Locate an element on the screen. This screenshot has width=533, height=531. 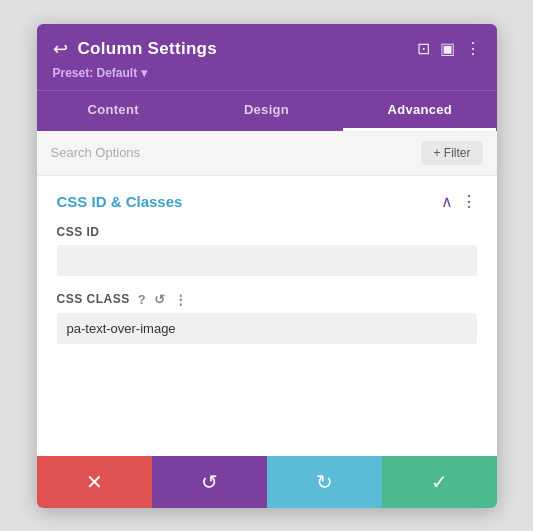
field-more-icon: ⋮ is located at coordinates (181, 300).